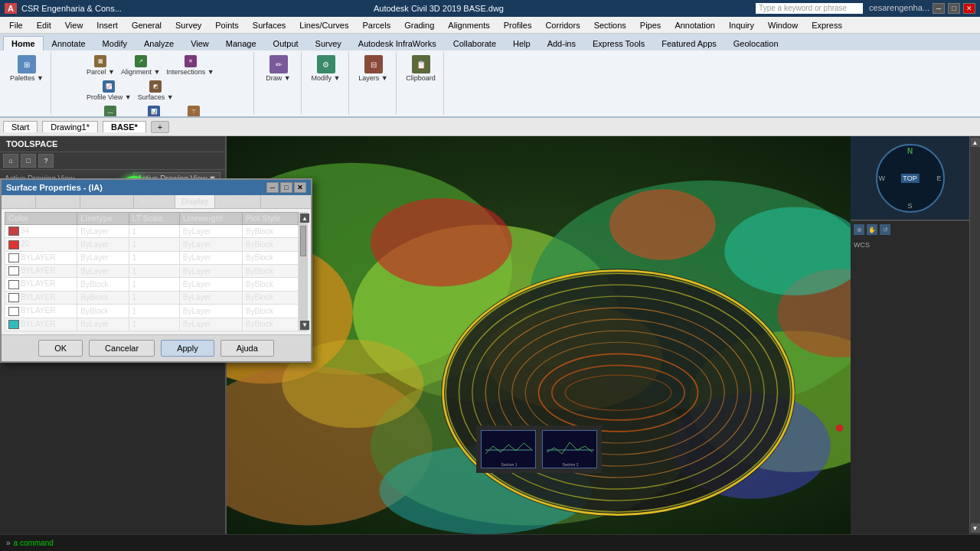 Image resolution: width=980 pixels, height=551 pixels. Describe the element at coordinates (518, 25) in the screenshot. I see `menu-profiles: Profiles` at that location.